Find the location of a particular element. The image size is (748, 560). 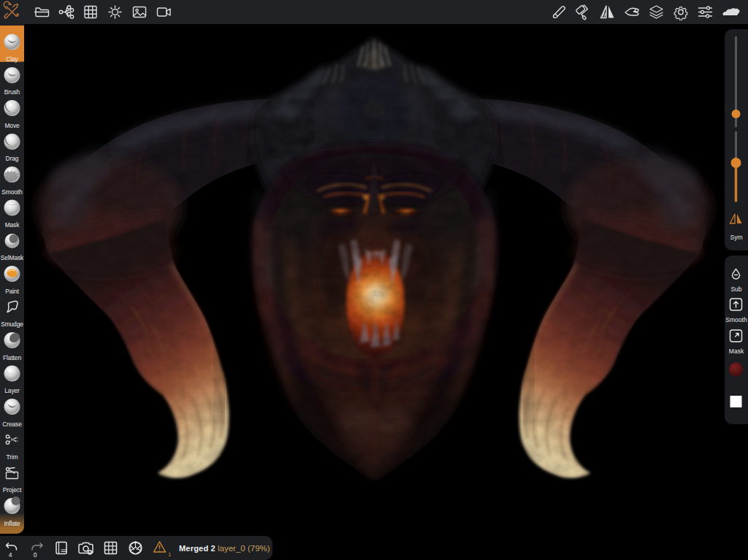

svg-text: 0 is located at coordinates (35, 555).